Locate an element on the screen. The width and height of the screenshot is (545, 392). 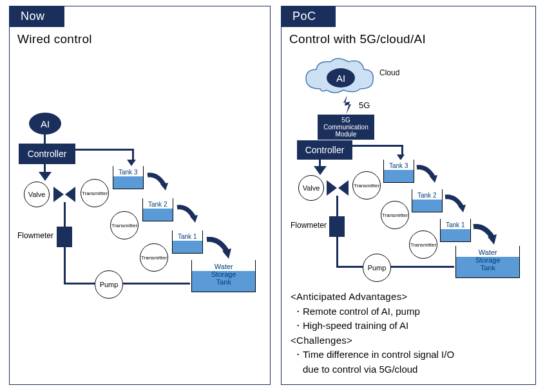
advantages-header: <Anticipated Advantages> is located at coordinates (410, 297).